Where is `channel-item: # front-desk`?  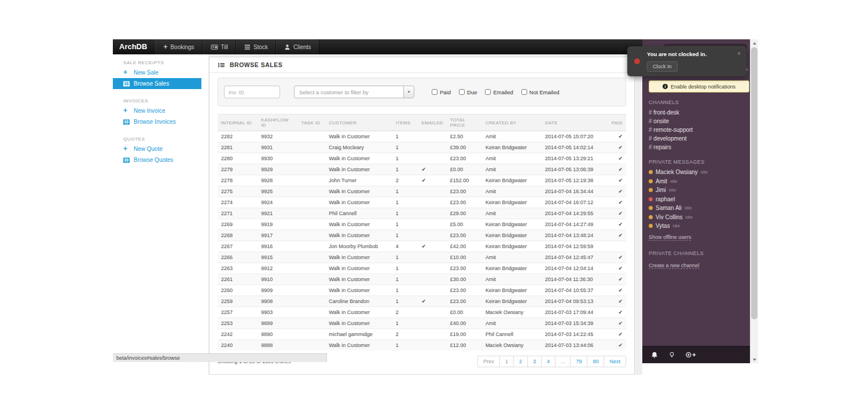
channel-item: # front-desk is located at coordinates (698, 112).